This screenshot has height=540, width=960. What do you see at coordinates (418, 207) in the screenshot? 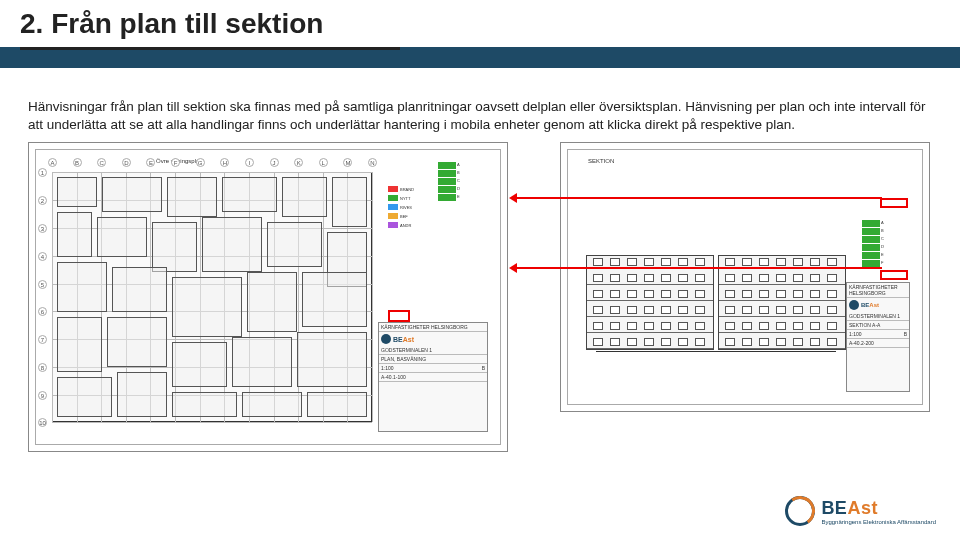
I see `legend-row: RIVES` at bounding box center [418, 207].